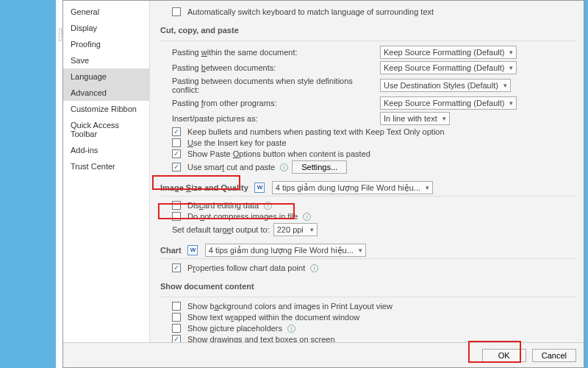 The width and height of the screenshot is (588, 368). Describe the element at coordinates (176, 306) in the screenshot. I see `checkbox-bg-colors` at that location.